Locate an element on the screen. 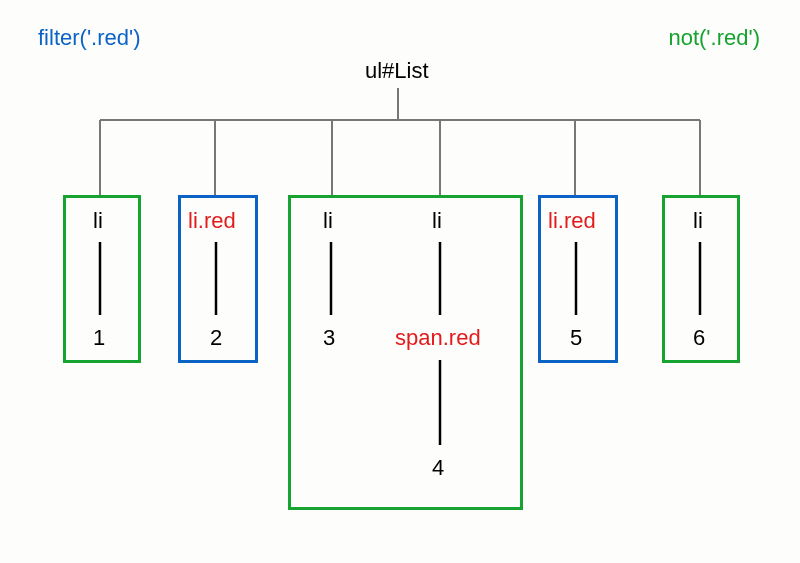 Image resolution: width=800 pixels, height=563 pixels. node-4-value: 4 is located at coordinates (438, 468).